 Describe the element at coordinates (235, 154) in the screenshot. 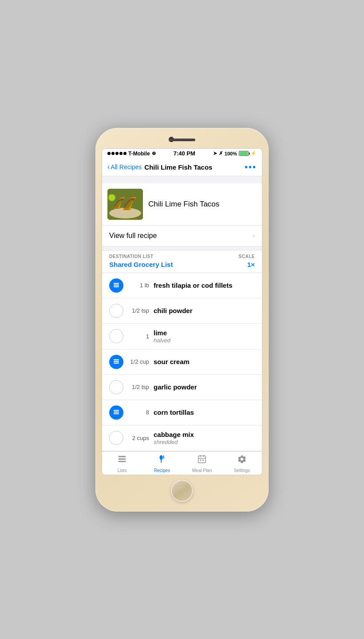

I see `status-right: ➤ ✗ 100% ⚡` at that location.